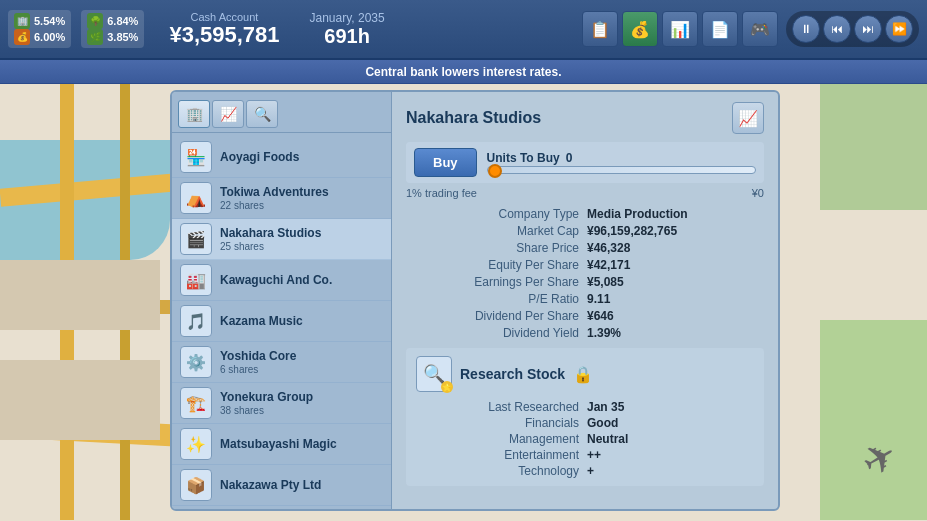  I want to click on company-name: Nakahara Studios, so click(302, 233).